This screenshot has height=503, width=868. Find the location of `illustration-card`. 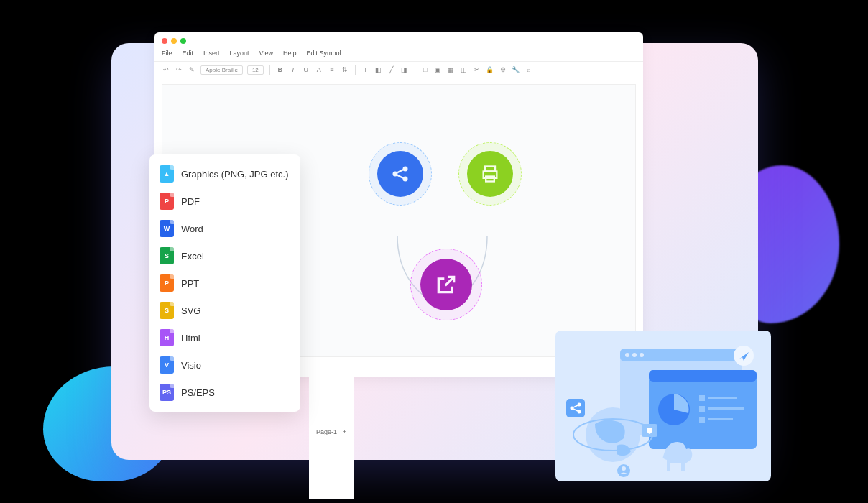

illustration-card is located at coordinates (663, 406).